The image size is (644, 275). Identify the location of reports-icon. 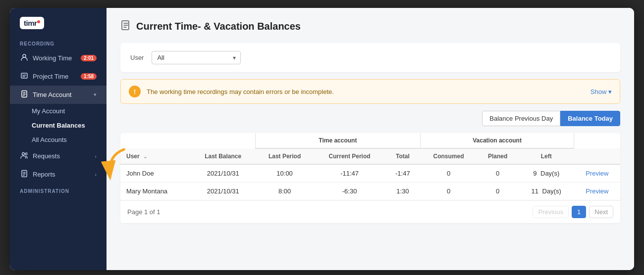
(24, 174).